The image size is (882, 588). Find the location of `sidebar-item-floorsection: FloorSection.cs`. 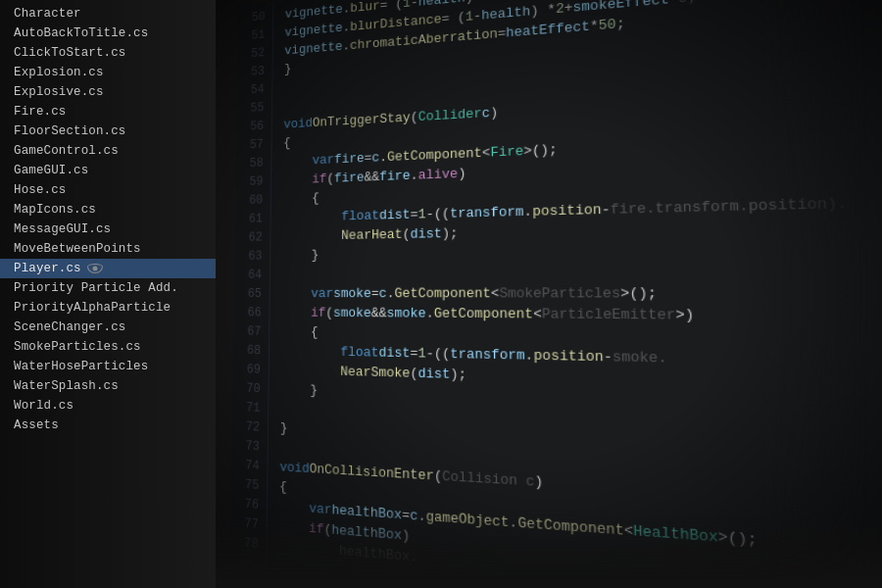

sidebar-item-floorsection: FloorSection.cs is located at coordinates (108, 131).